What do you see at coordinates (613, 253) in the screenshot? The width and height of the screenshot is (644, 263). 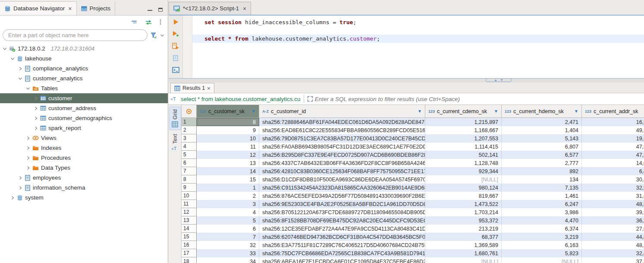 I see `cell-c_current_addr_sk: 32,43` at bounding box center [613, 253].